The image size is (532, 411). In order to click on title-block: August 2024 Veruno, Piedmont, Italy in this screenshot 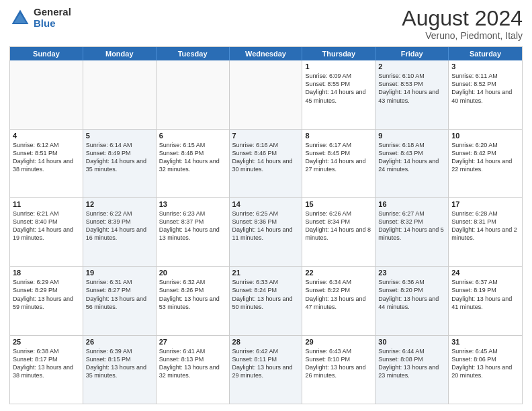, I will do `click(462, 24)`.